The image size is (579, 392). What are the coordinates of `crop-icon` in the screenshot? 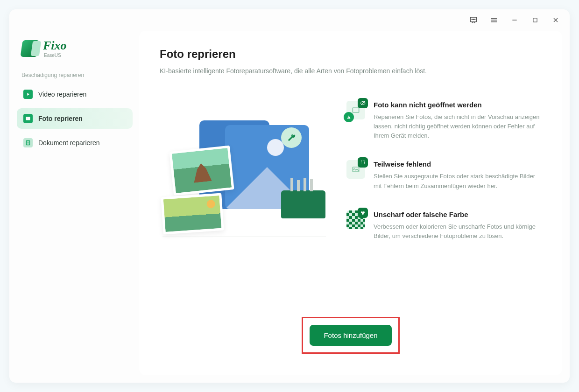 It's located at (363, 162).